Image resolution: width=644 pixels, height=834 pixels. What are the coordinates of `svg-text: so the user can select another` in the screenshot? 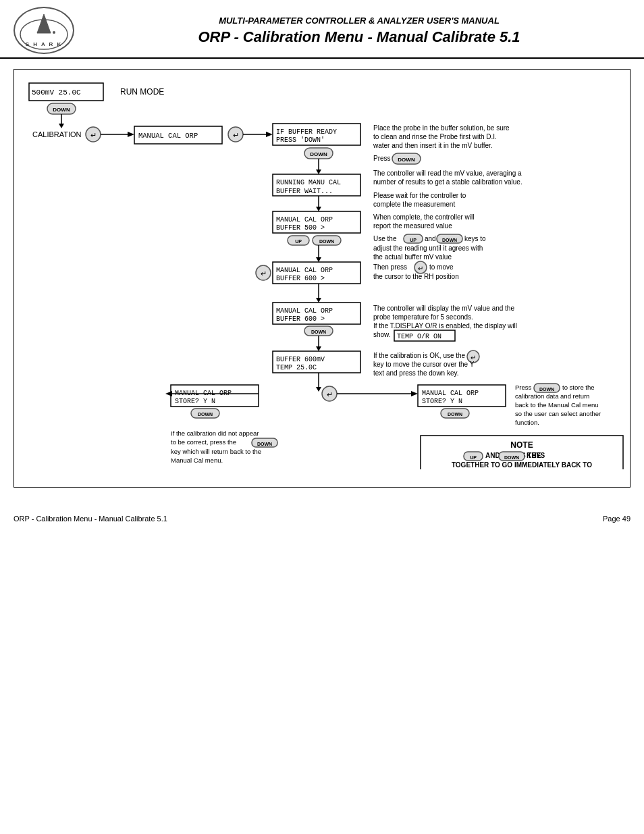 It's located at (558, 413).